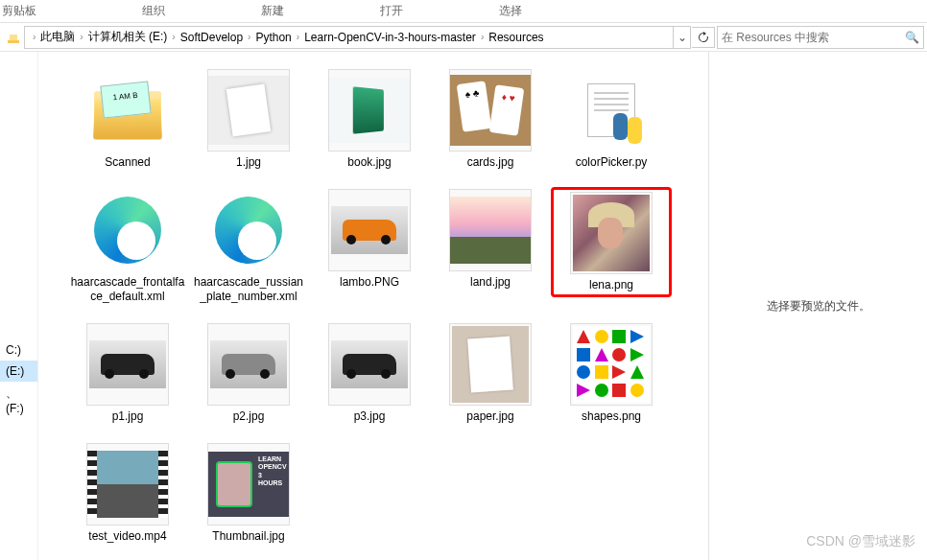  What do you see at coordinates (611, 119) in the screenshot?
I see `file-item-colorpicker: colorPicker.py` at bounding box center [611, 119].